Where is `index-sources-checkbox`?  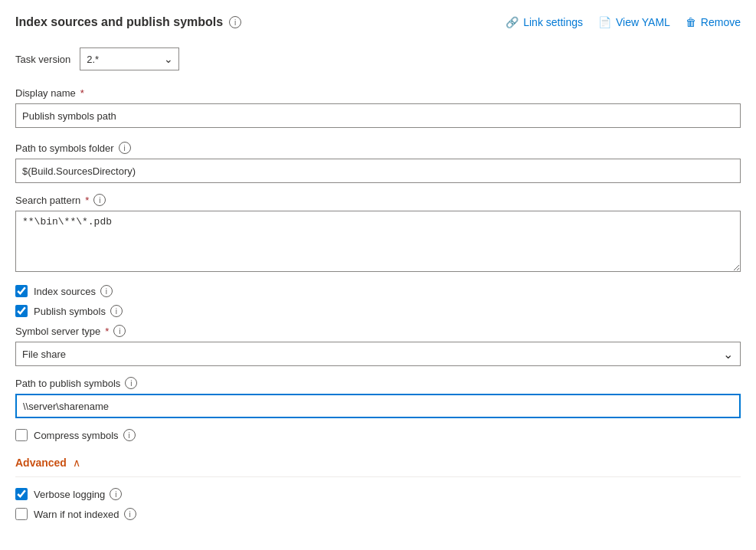 index-sources-checkbox is located at coordinates (21, 291).